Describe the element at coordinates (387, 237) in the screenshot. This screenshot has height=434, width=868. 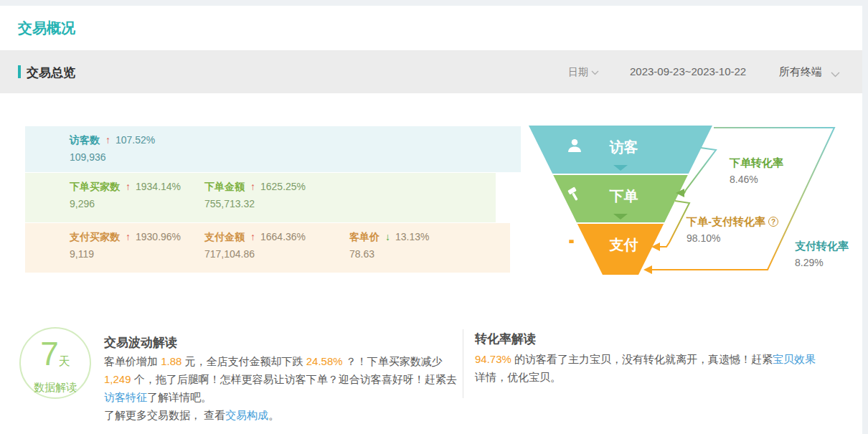
I see `trend-down-icon: ↓` at that location.